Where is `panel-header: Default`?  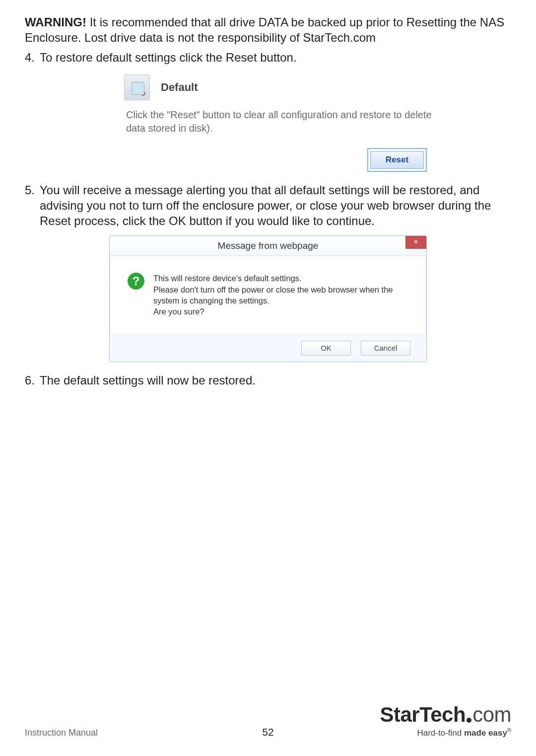 panel-header: Default is located at coordinates (280, 87).